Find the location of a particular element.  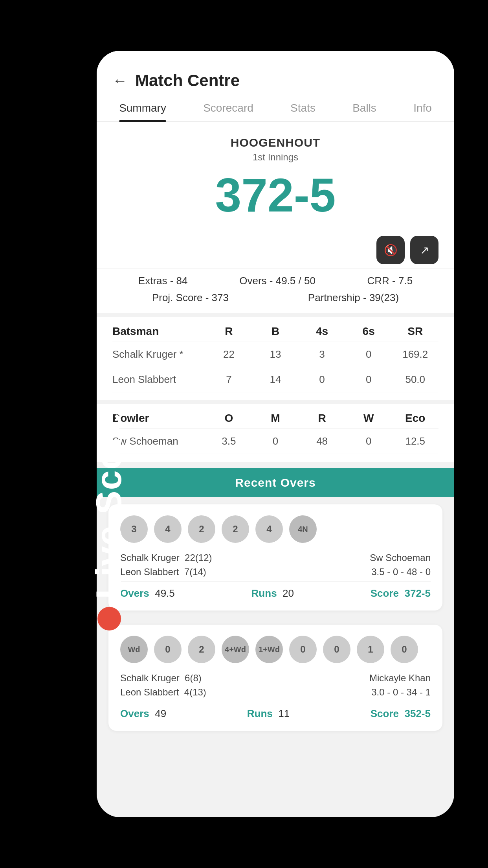

info-row-2: Proj. Score - 373 Partnership - 39(23) is located at coordinates (275, 298).